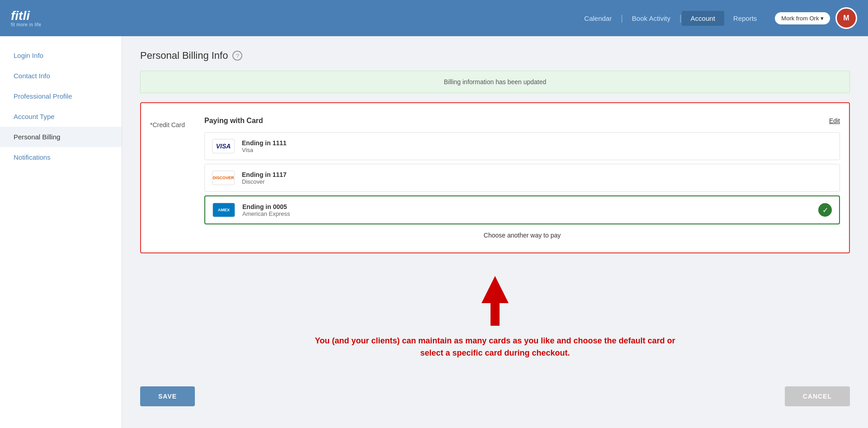  Describe the element at coordinates (61, 137) in the screenshot. I see `sidebar-item-personal-billing: Personal Billing` at that location.